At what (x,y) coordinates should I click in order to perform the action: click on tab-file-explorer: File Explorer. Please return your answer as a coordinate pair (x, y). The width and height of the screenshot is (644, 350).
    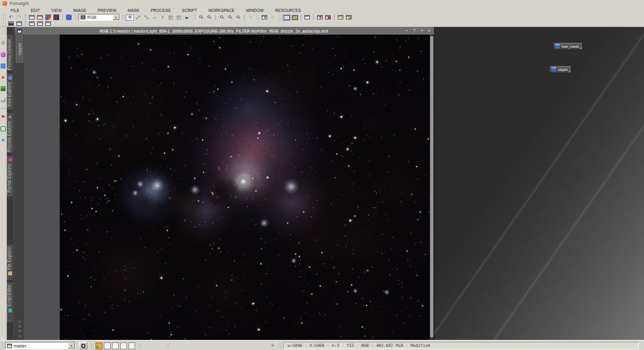
    Looking at the image, I should click on (10, 263).